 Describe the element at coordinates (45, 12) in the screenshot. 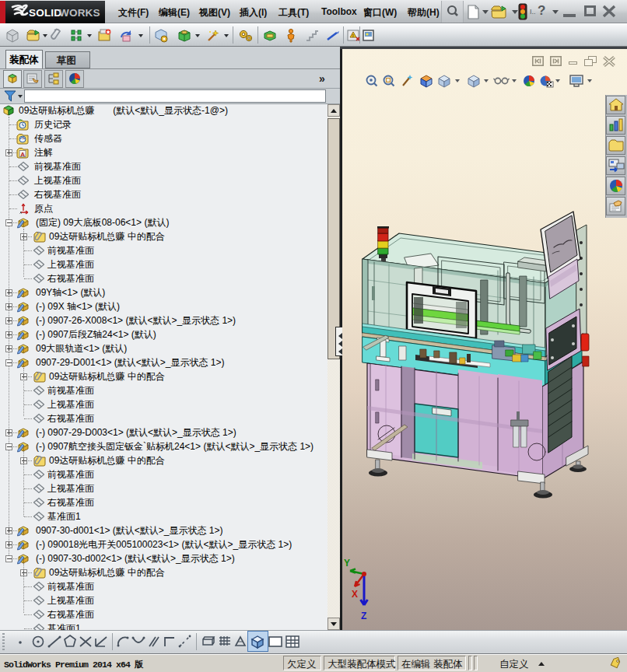

I see `svg-text: SOLID` at that location.